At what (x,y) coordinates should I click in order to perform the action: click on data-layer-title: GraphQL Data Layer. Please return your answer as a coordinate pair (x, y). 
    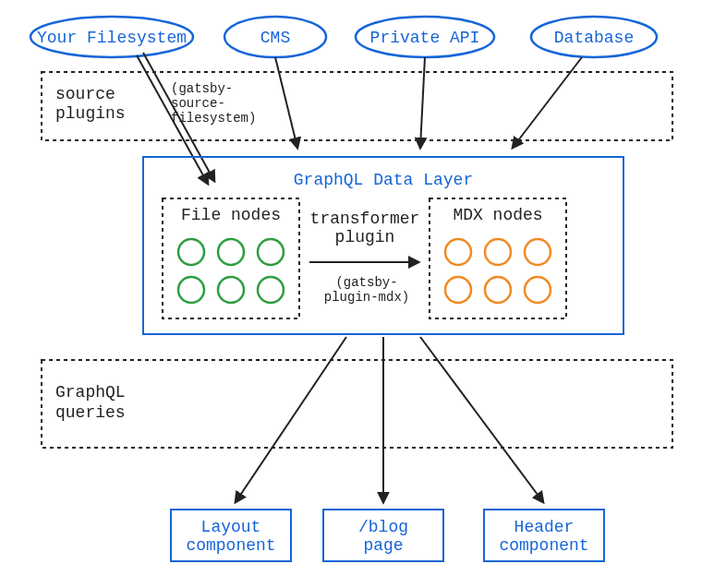
    Looking at the image, I should click on (383, 180).